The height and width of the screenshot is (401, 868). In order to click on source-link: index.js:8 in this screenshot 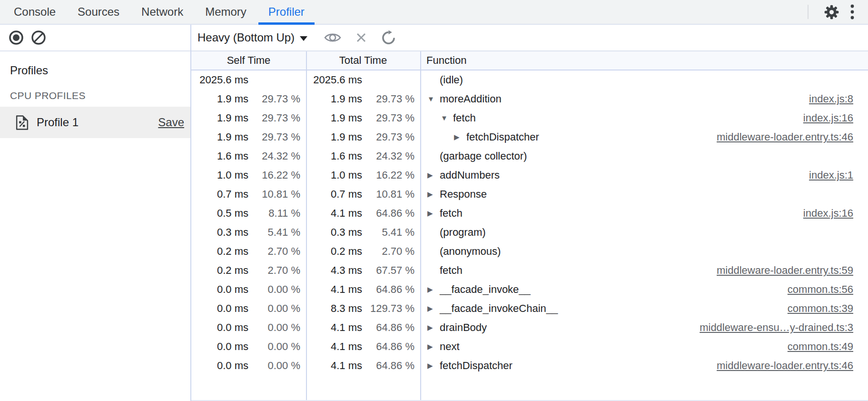, I will do `click(838, 99)`.